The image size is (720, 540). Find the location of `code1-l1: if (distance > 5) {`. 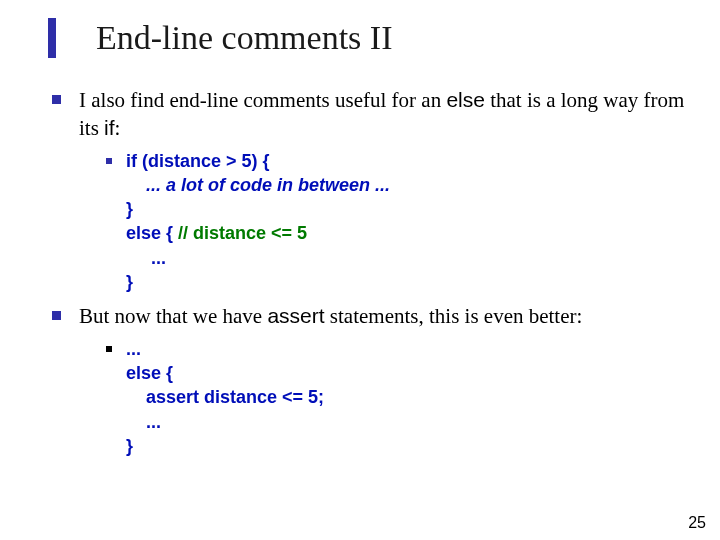

code1-l1: if (distance > 5) { is located at coordinates (258, 161).